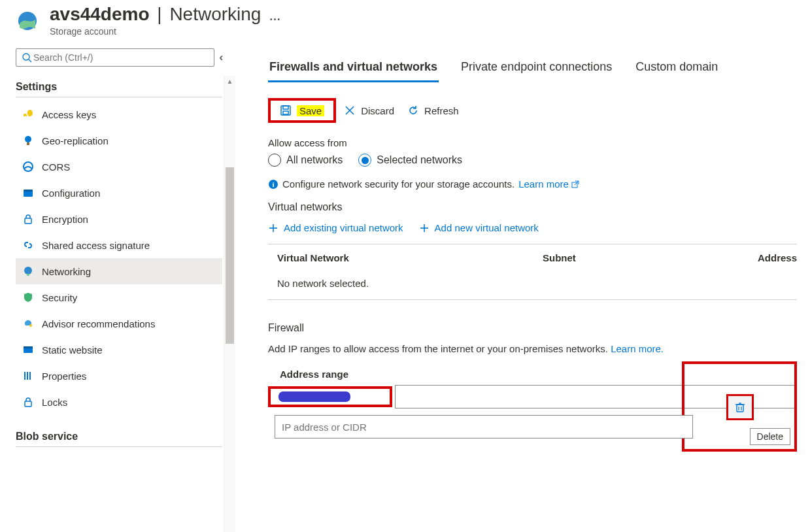 This screenshot has height=532, width=810. What do you see at coordinates (28, 114) in the screenshot?
I see `key-icon` at bounding box center [28, 114].